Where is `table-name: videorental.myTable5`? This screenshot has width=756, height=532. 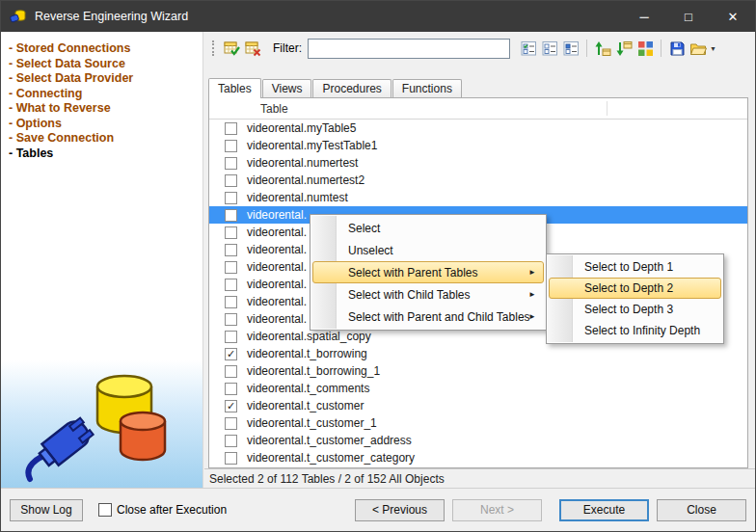
table-name: videorental.myTable5 is located at coordinates (301, 128).